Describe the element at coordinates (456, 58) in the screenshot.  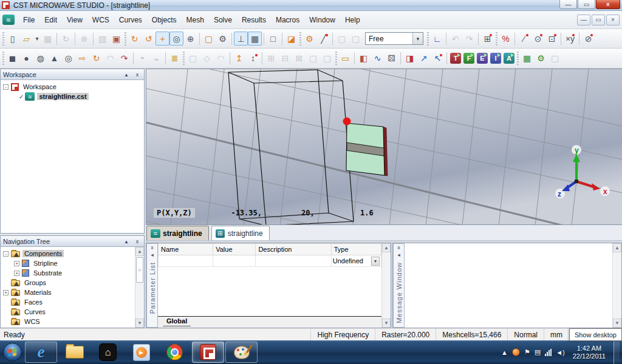
I see `solver-transient-button: T` at that location.